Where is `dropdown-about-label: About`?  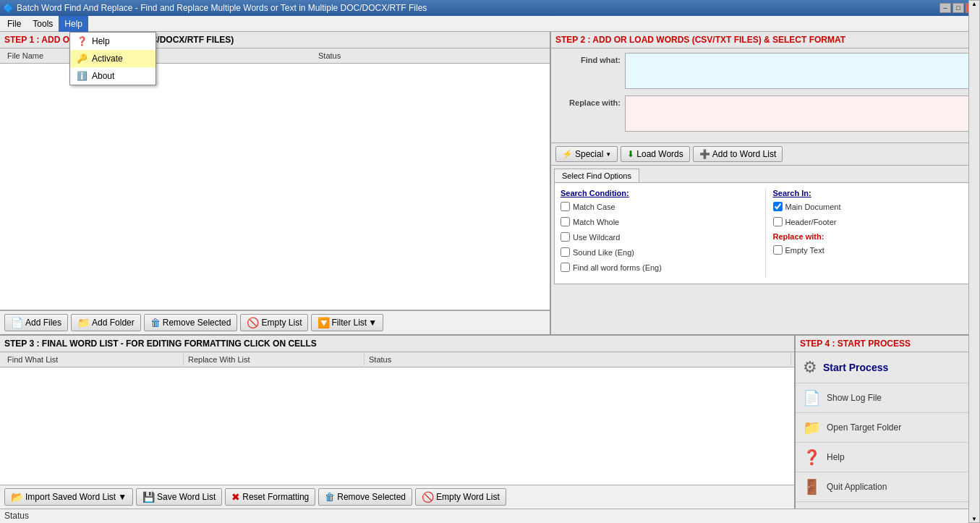
dropdown-about-label: About is located at coordinates (103, 76).